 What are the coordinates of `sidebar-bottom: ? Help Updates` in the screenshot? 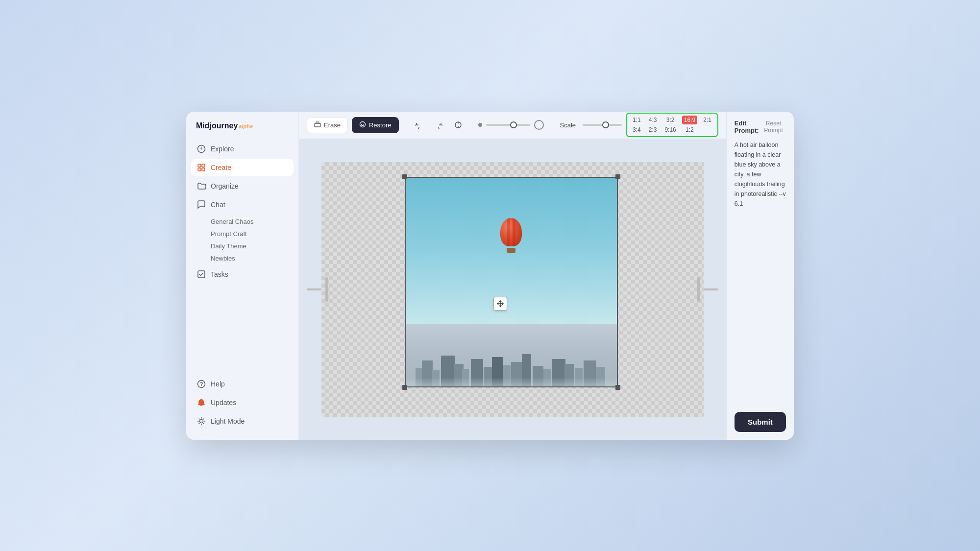 It's located at (242, 400).